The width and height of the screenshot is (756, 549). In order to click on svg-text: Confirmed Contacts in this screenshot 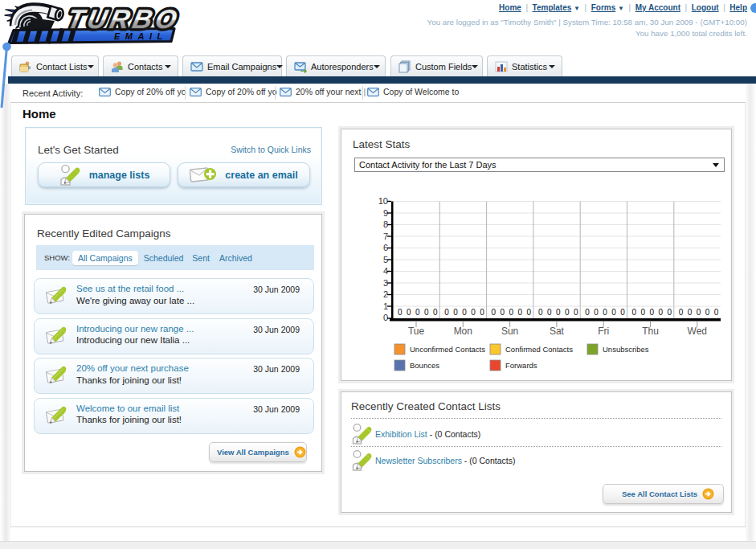, I will do `click(539, 349)`.